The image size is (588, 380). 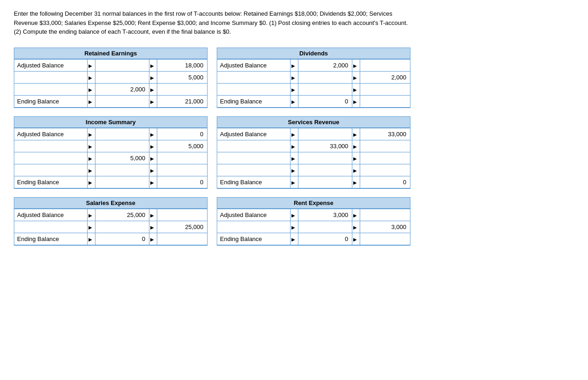 What do you see at coordinates (314, 158) in the screenshot?
I see `table-row: ▶ ▶` at bounding box center [314, 158].